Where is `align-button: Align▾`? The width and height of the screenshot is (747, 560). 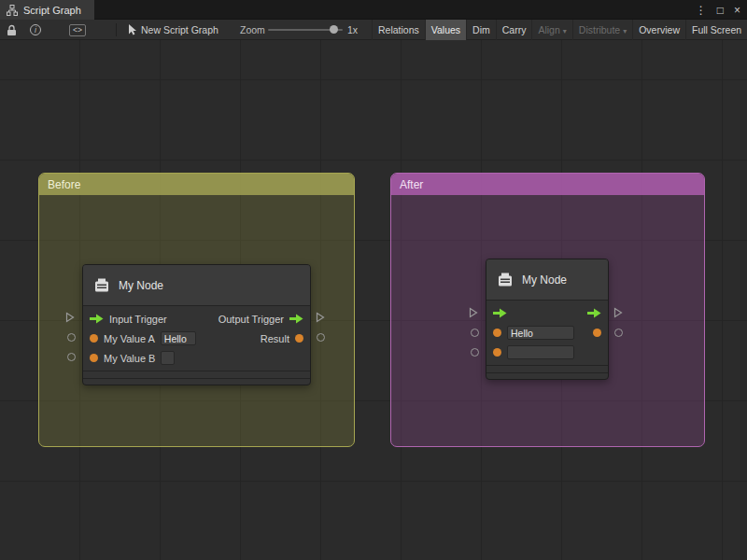
align-button: Align▾ is located at coordinates (551, 30).